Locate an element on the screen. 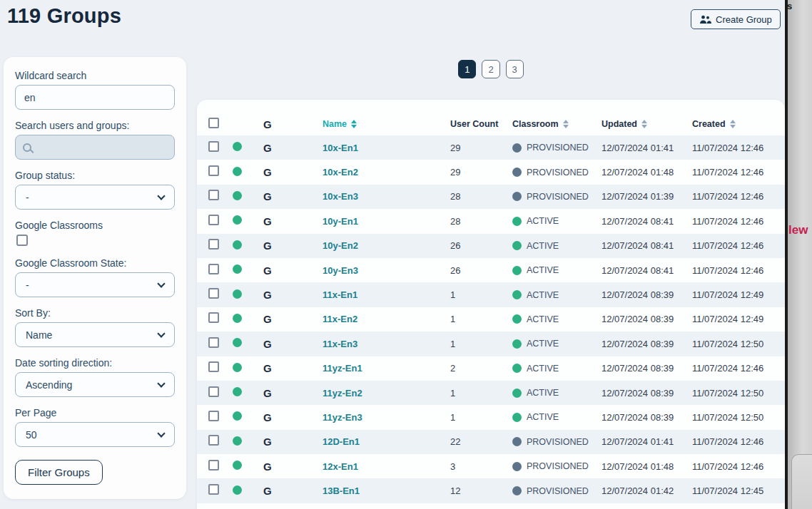 The width and height of the screenshot is (812, 509). filter-groups-button: Filter Groups is located at coordinates (59, 472).